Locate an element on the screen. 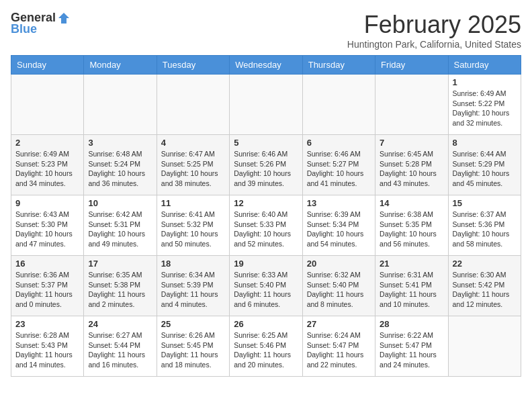  day-number: 7 is located at coordinates (411, 142).